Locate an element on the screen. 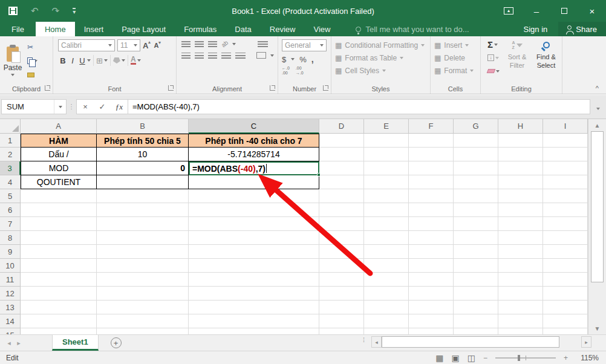  cell-H9 is located at coordinates (521, 252).